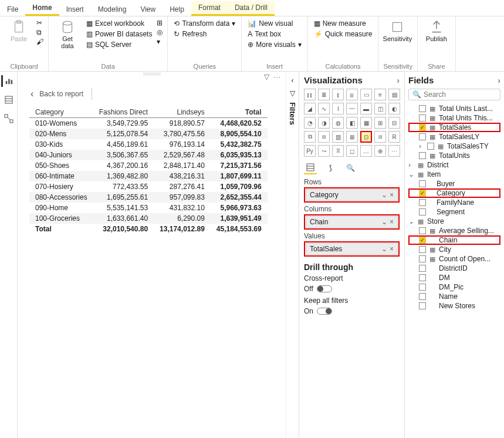 Image resolution: width=504 pixels, height=438 pixels. I want to click on field-item: ▦Total Units This..., so click(454, 118).